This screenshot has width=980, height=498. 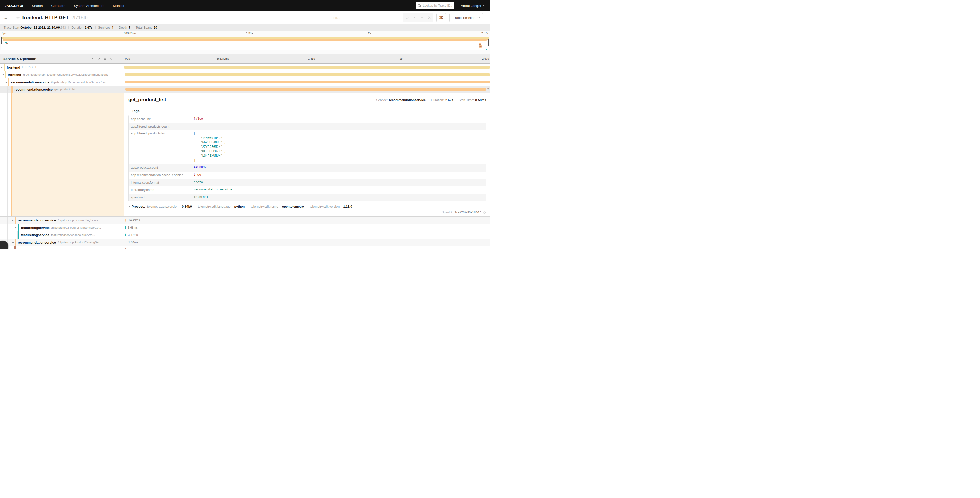 I want to click on minimap-right-handle, so click(x=488, y=43).